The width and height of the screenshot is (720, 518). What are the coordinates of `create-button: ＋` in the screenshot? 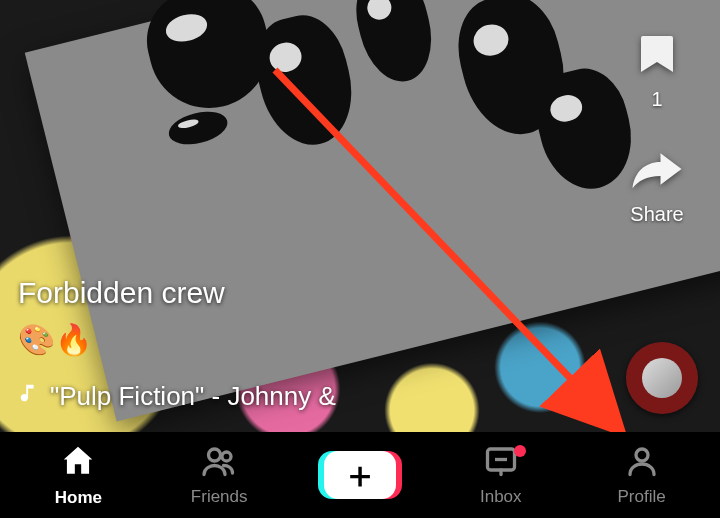 It's located at (360, 475).